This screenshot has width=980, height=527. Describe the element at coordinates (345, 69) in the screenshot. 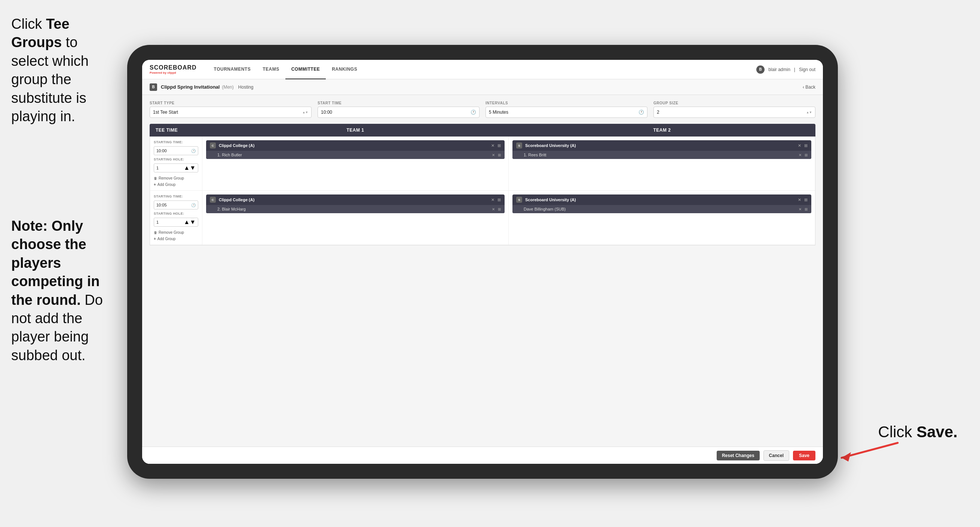

I see `nav-rankings: RANKINGS` at that location.